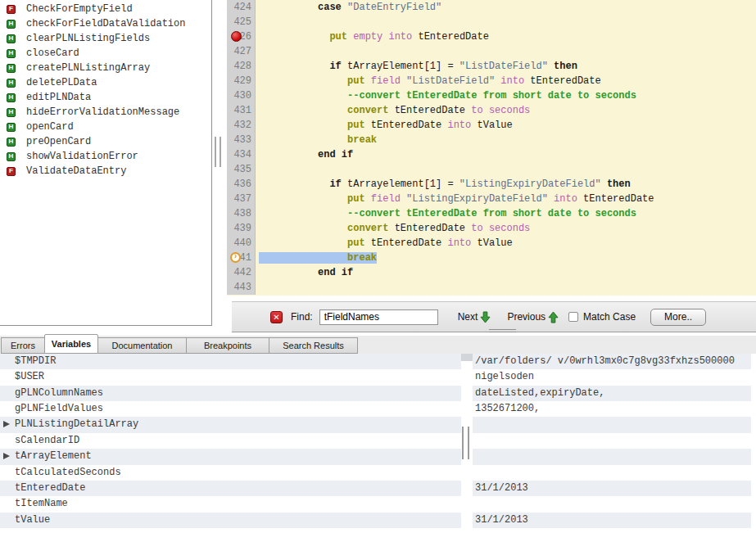 The image size is (756, 533). Describe the element at coordinates (678, 318) in the screenshot. I see `more-button: More..` at that location.